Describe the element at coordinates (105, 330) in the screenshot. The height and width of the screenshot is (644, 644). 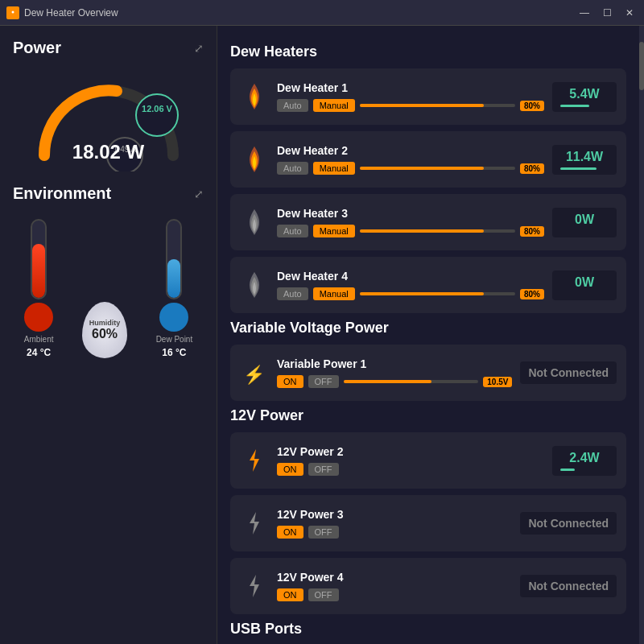
I see `humidity-bubble: Humidity 60%` at that location.